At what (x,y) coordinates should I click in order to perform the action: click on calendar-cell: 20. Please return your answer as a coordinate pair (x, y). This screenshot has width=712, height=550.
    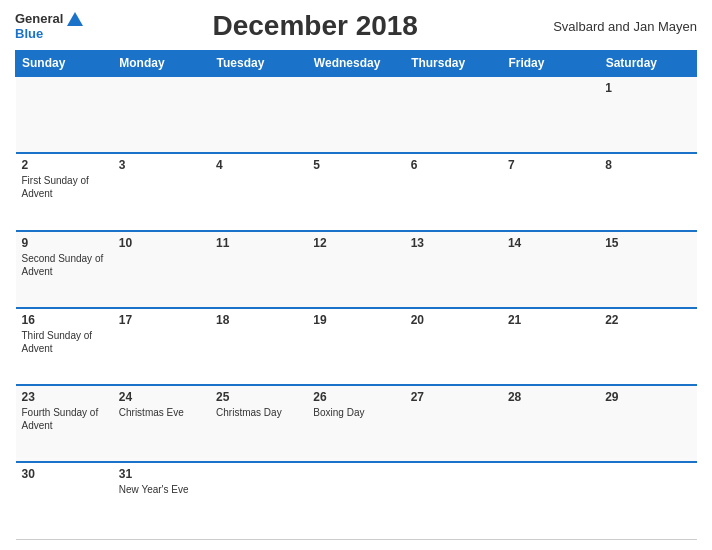
    Looking at the image, I should click on (454, 346).